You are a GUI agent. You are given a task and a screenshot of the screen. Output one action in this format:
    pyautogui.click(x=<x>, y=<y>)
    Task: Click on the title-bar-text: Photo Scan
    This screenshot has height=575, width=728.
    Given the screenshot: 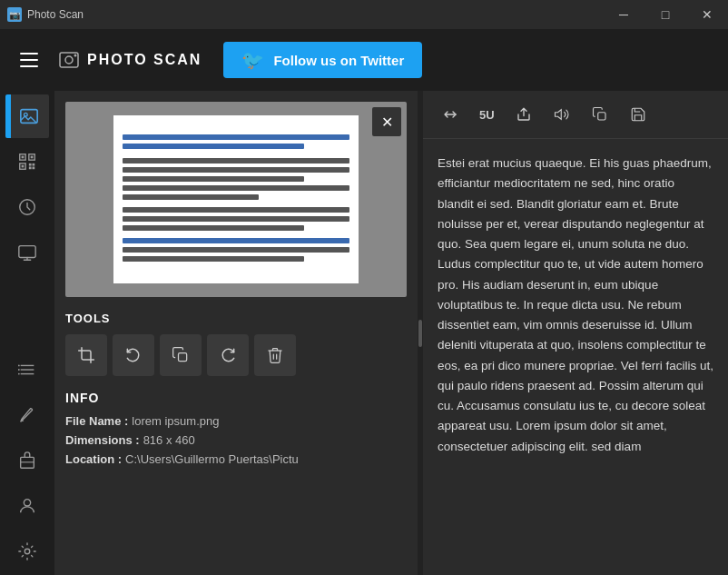 What is the action you would take?
    pyautogui.click(x=55, y=15)
    